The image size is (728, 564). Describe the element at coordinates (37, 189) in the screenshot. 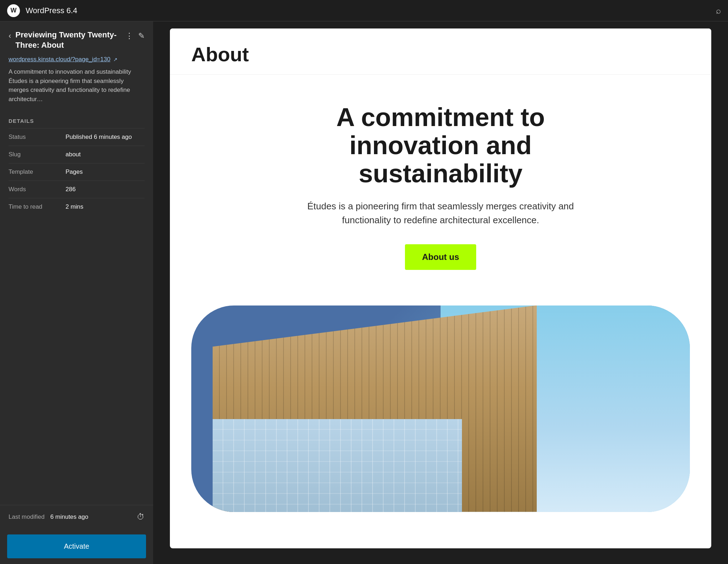

I see `words-label: Words` at that location.